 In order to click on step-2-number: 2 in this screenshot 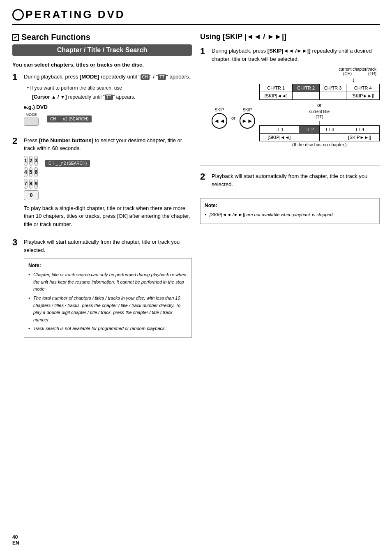, I will do `click(16, 141)`.